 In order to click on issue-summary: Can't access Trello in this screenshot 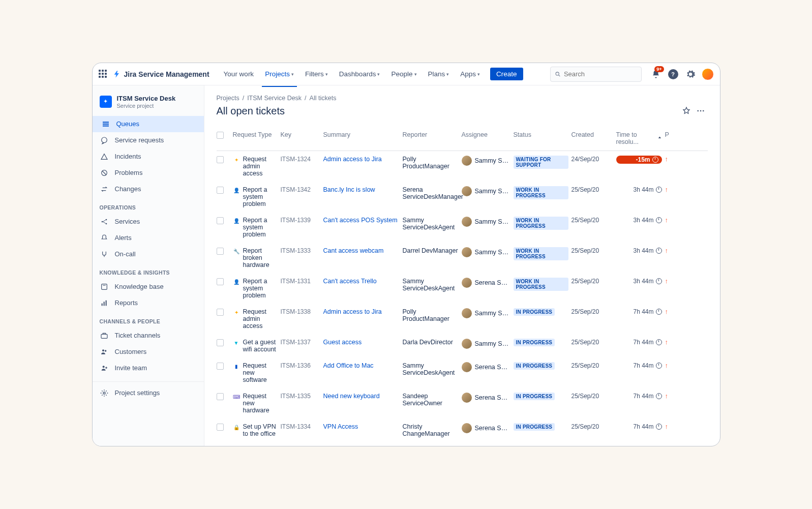, I will do `click(362, 281)`.